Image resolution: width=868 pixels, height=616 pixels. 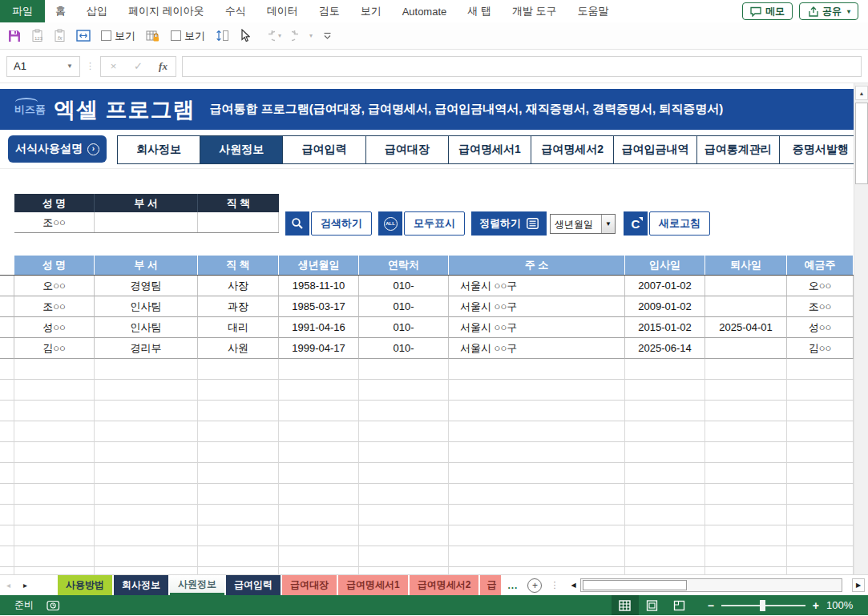 What do you see at coordinates (829, 11) in the screenshot?
I see `share-button: 공유 ▾` at bounding box center [829, 11].